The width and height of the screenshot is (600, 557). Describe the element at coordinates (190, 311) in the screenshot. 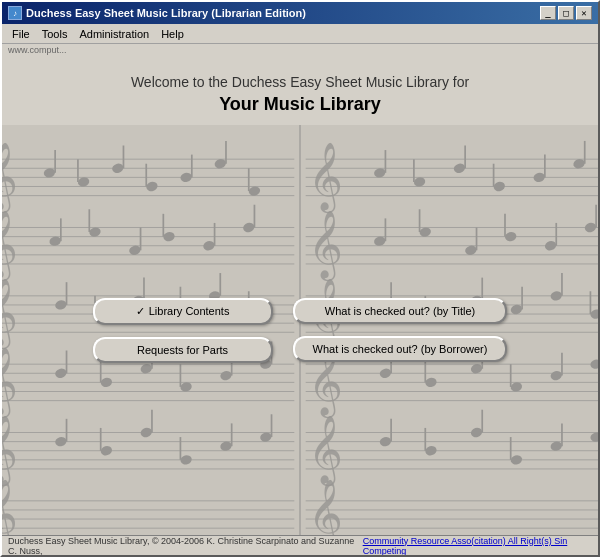

I see `library-contents-label: Library Contents` at that location.